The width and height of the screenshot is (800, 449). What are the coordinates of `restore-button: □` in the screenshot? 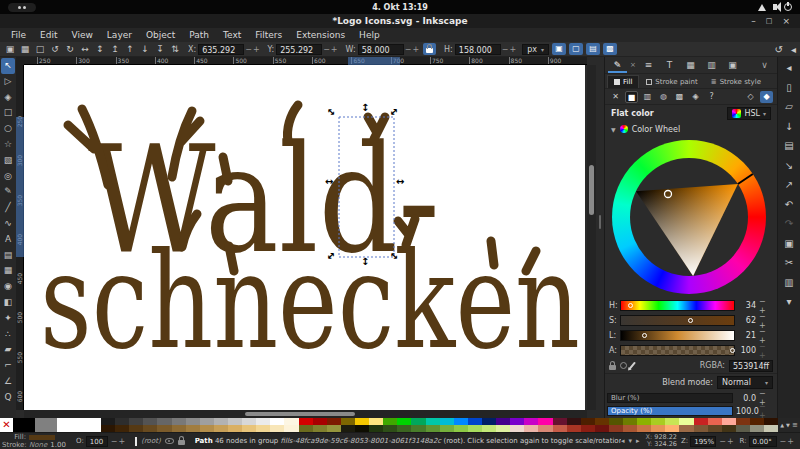 It's located at (770, 22).